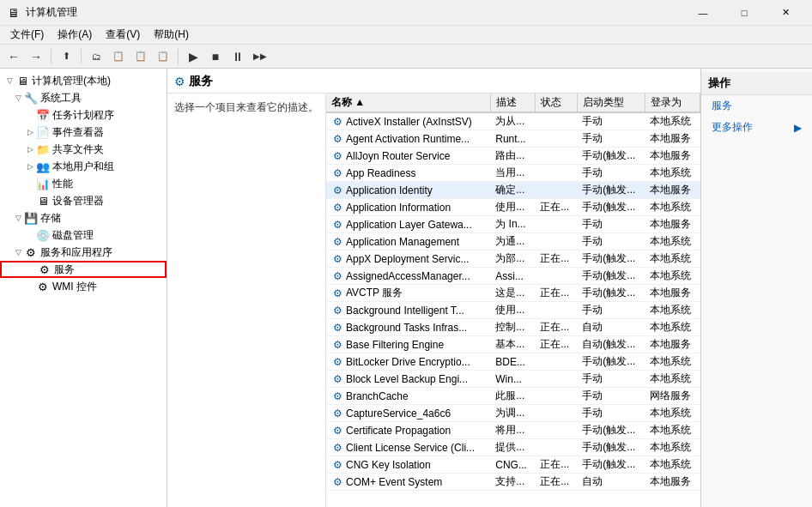 Image resolution: width=812 pixels, height=507 pixels. I want to click on table-row: ⚙Certificate Propagation将用...手动(触发...本地系…, so click(513, 431).